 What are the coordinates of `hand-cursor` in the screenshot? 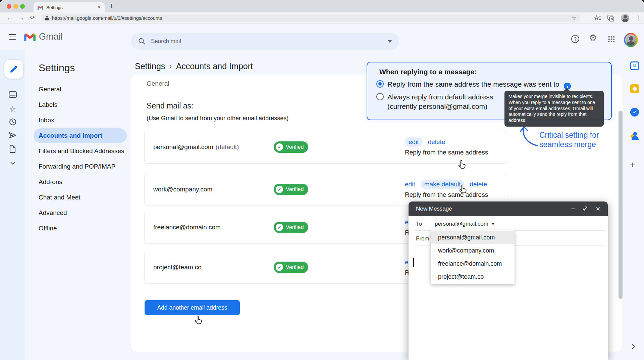 It's located at (463, 189).